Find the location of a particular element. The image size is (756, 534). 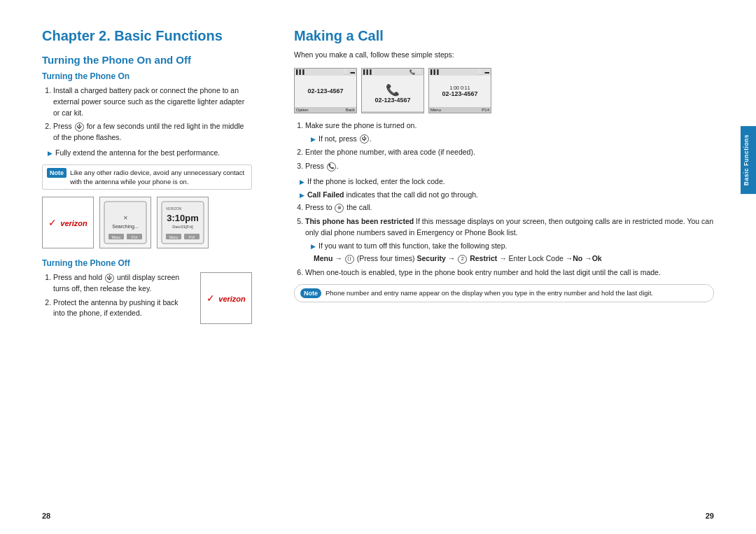

turning-off-section: Turning the Phone Off Press and hold ⏻ u… is located at coordinates (147, 291).